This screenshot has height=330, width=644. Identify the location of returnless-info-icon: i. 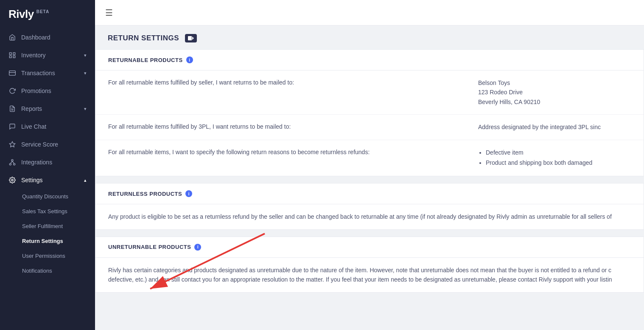
(189, 194).